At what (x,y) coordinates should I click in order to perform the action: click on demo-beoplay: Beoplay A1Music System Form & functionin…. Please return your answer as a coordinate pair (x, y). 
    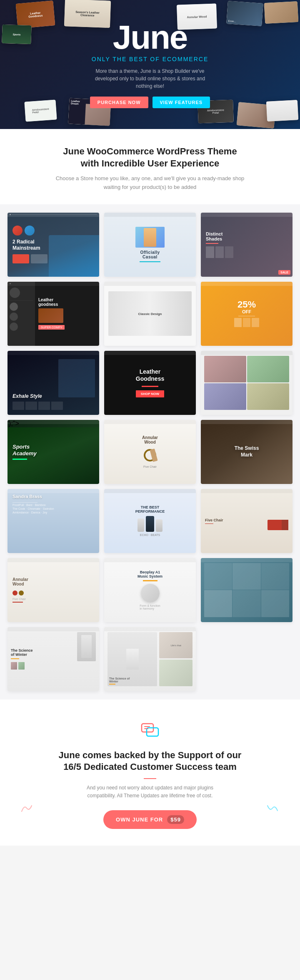
    Looking at the image, I should click on (150, 590).